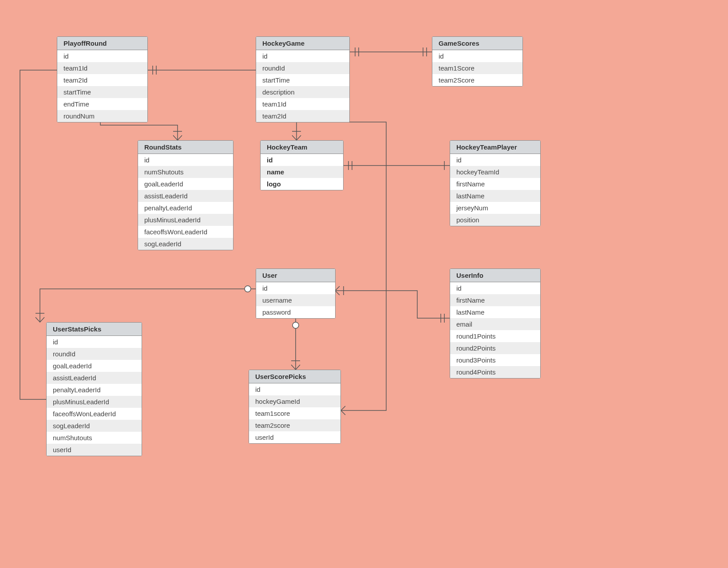 The height and width of the screenshot is (568, 728). Describe the element at coordinates (303, 92) in the screenshot. I see `field: description` at that location.